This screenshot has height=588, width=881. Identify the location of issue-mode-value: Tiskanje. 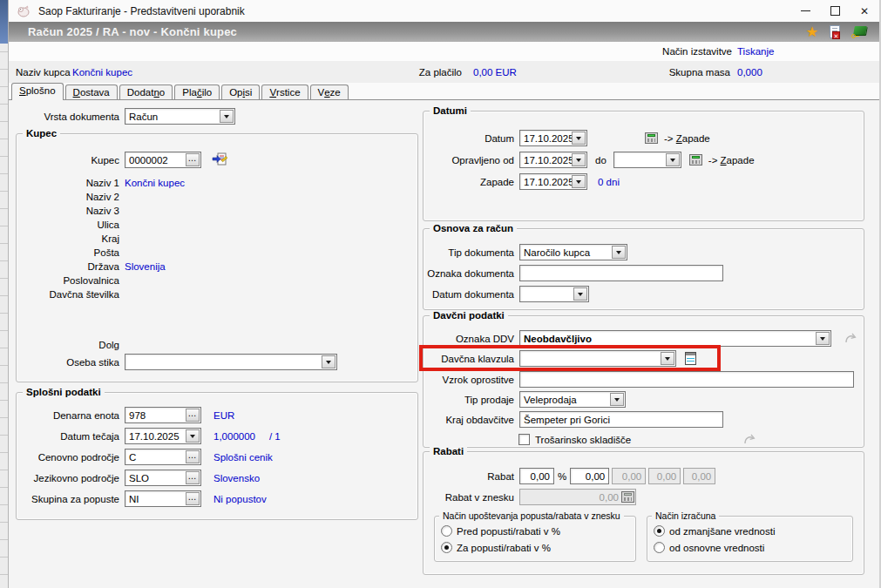
(756, 51).